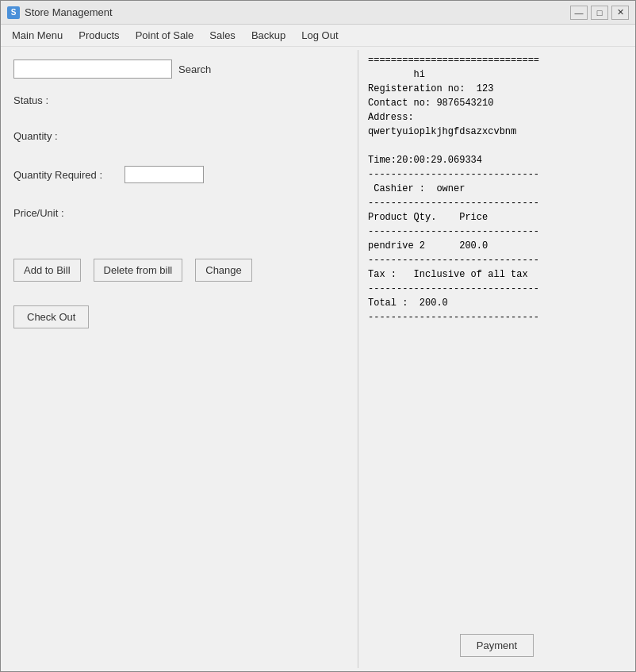 This screenshot has width=636, height=672. I want to click on quantity-row: Quantity :, so click(179, 136).